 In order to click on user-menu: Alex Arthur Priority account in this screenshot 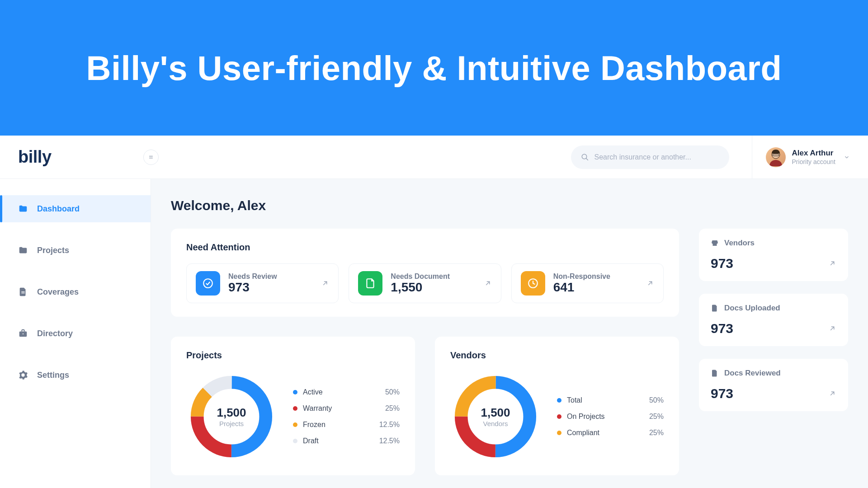, I will do `click(810, 157)`.